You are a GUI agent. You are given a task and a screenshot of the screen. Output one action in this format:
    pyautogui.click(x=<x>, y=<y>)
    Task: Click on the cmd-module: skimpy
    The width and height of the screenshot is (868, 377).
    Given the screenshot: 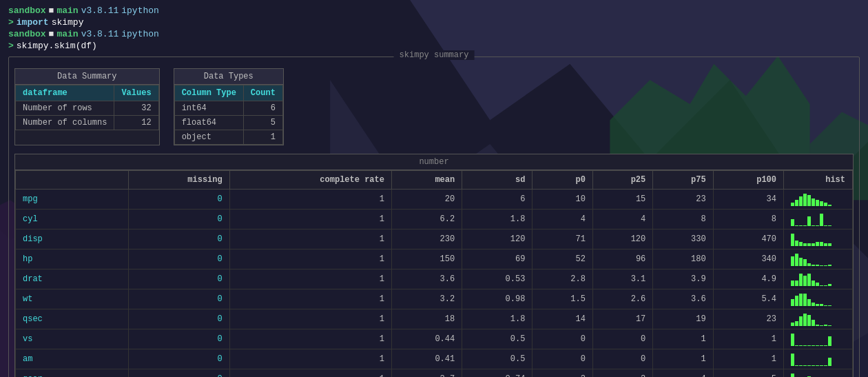 What is the action you would take?
    pyautogui.click(x=68, y=22)
    